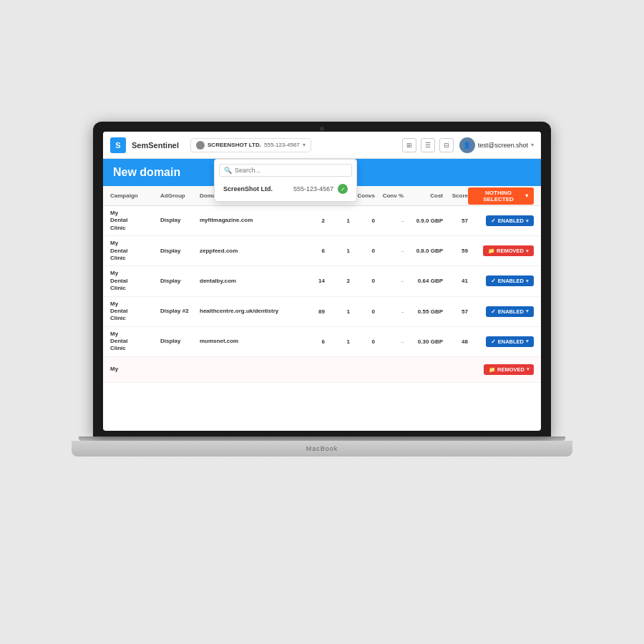 The width and height of the screenshot is (644, 644). What do you see at coordinates (180, 196) in the screenshot?
I see `col-header-adgroup: AdGroup` at bounding box center [180, 196].